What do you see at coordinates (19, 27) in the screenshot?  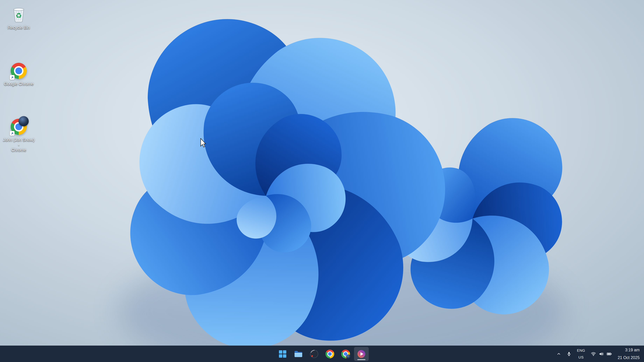 I see `desktop-icon-label: Recycle Bin` at bounding box center [19, 27].